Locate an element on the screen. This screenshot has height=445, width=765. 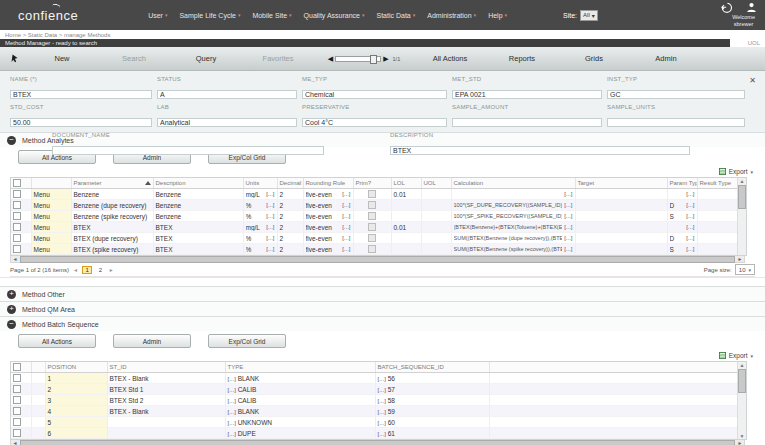
sample-units-field is located at coordinates (676, 122).